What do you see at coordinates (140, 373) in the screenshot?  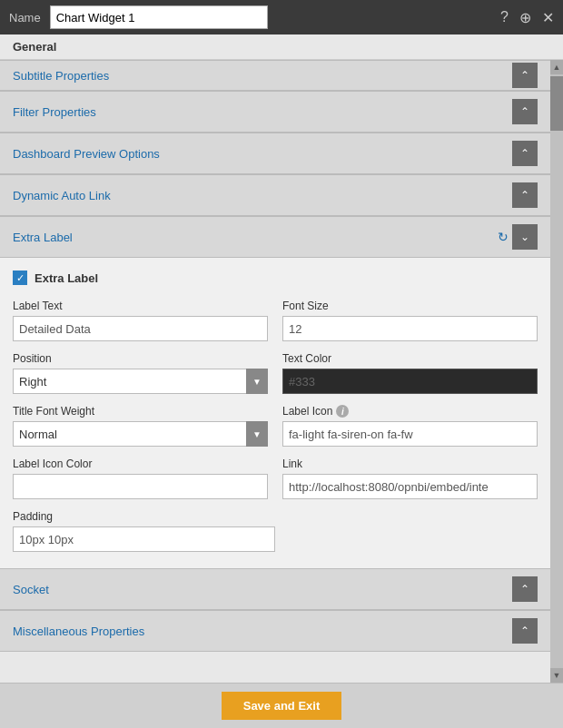 I see `position-field: Position Right Left Center ▼` at bounding box center [140, 373].